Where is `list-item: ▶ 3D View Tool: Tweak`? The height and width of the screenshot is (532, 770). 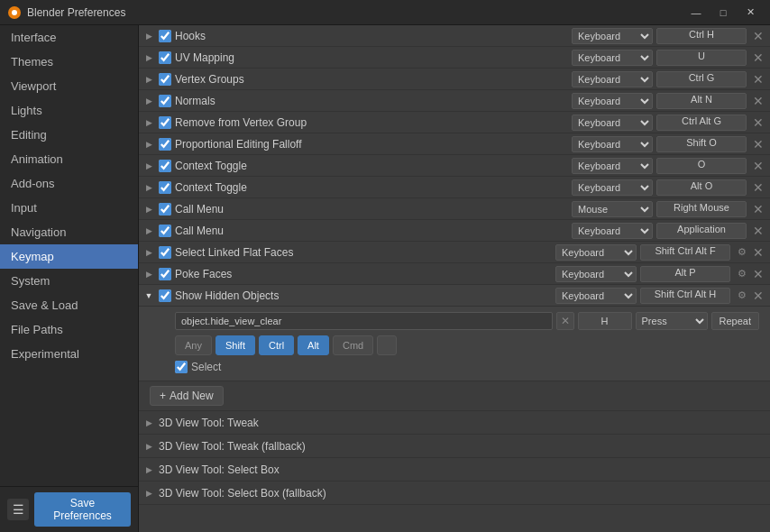
list-item: ▶ 3D View Tool: Tweak is located at coordinates (454, 423).